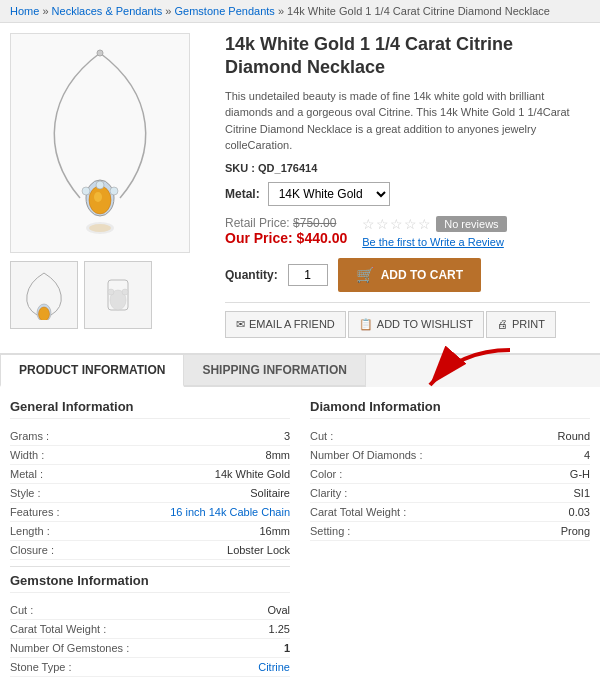  Describe the element at coordinates (270, 493) in the screenshot. I see `style-value: Solitaire` at that location.